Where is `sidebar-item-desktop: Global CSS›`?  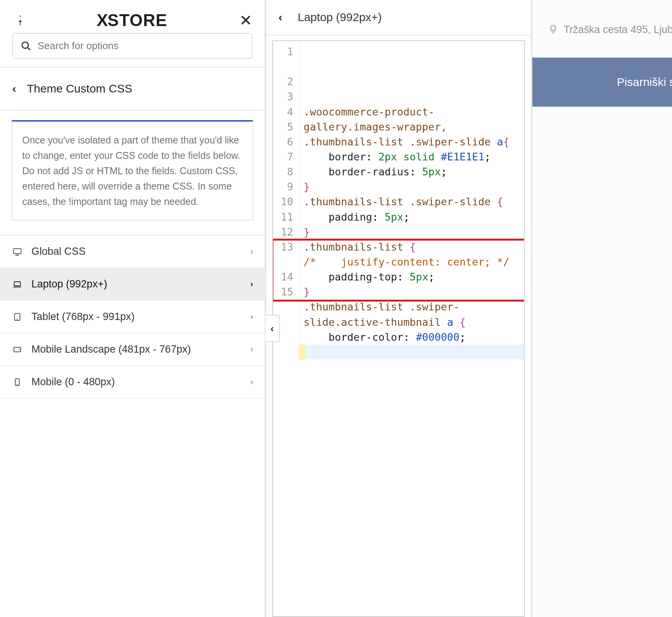 sidebar-item-desktop: Global CSS› is located at coordinates (132, 252).